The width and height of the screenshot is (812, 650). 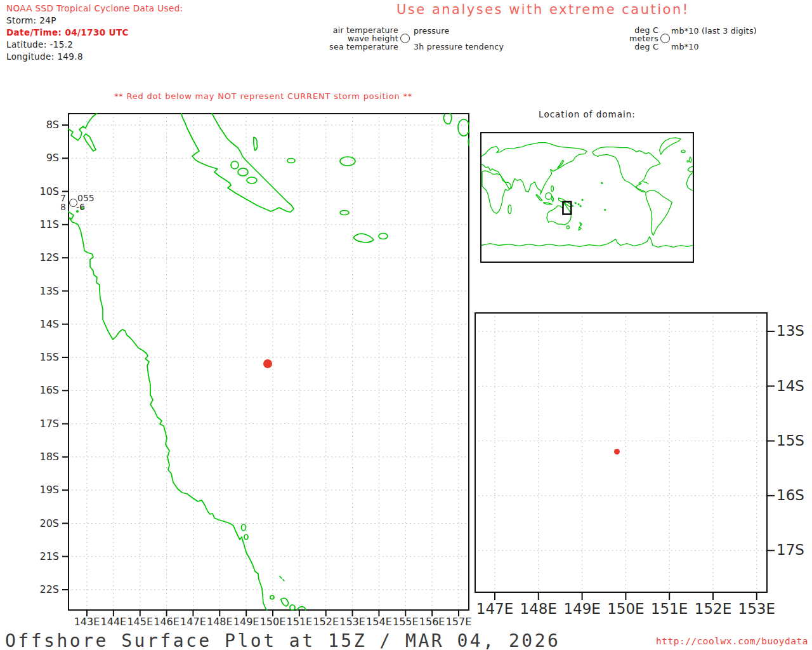 I want to click on lat-tick-label: 19S, so click(x=43, y=490).